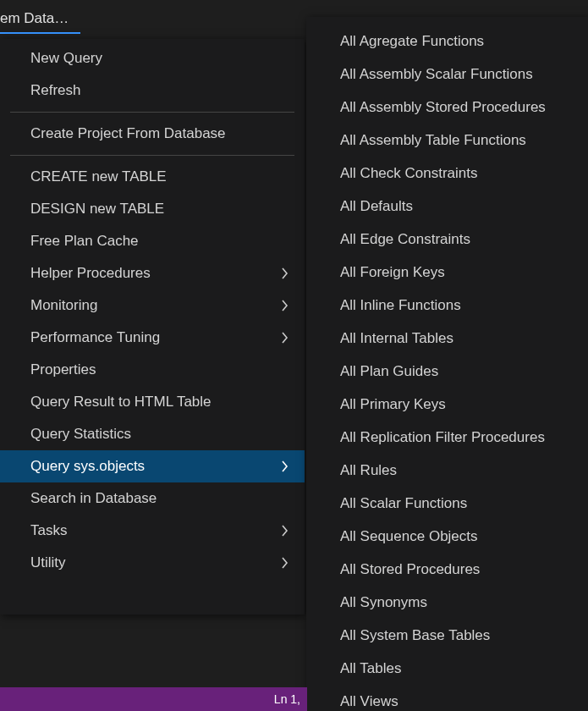  Describe the element at coordinates (63, 370) in the screenshot. I see `menu-item-label: Properties` at that location.